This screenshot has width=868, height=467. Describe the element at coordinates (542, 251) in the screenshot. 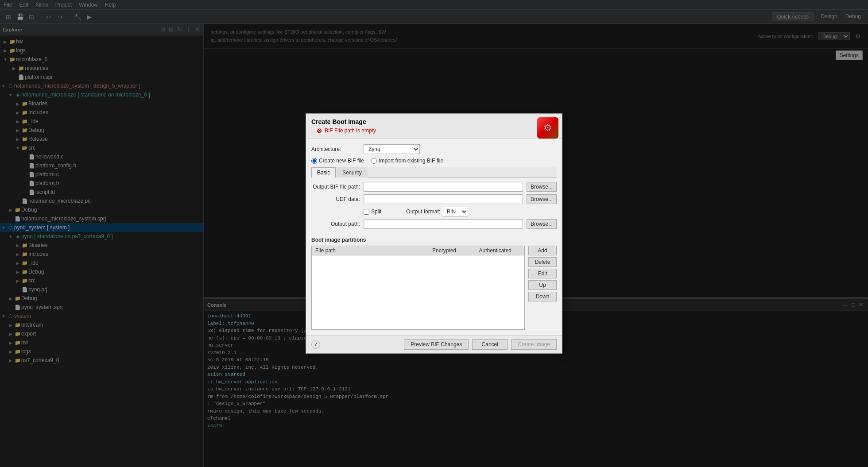

I see `add-partition-button: Add` at that location.